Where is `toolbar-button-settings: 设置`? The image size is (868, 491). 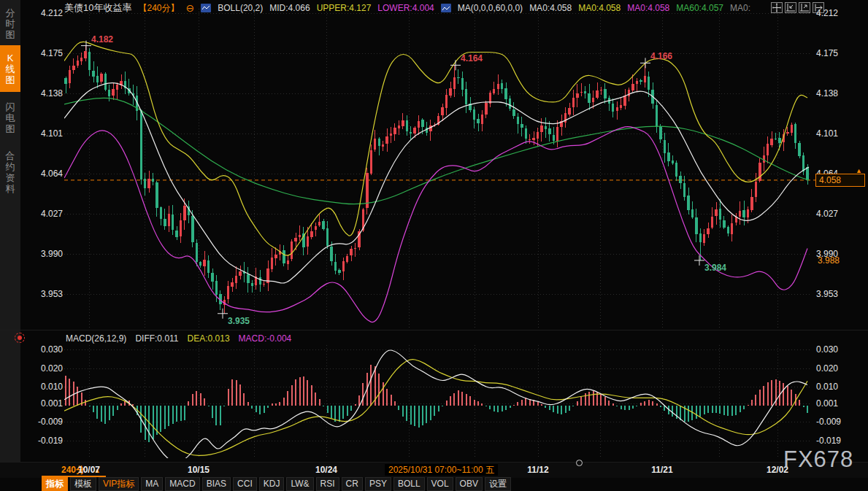
toolbar-button-settings: 设置 is located at coordinates (498, 484).